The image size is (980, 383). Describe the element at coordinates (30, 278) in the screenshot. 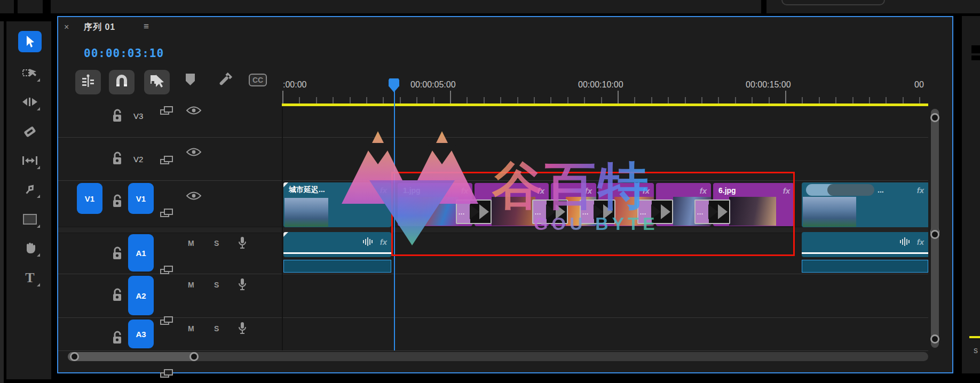

I see `type-tool: T` at that location.